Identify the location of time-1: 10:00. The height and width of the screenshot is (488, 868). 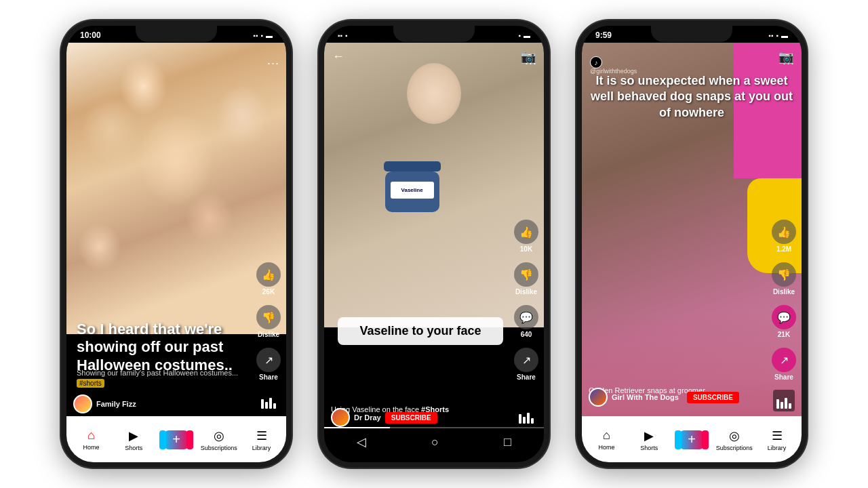
(91, 35).